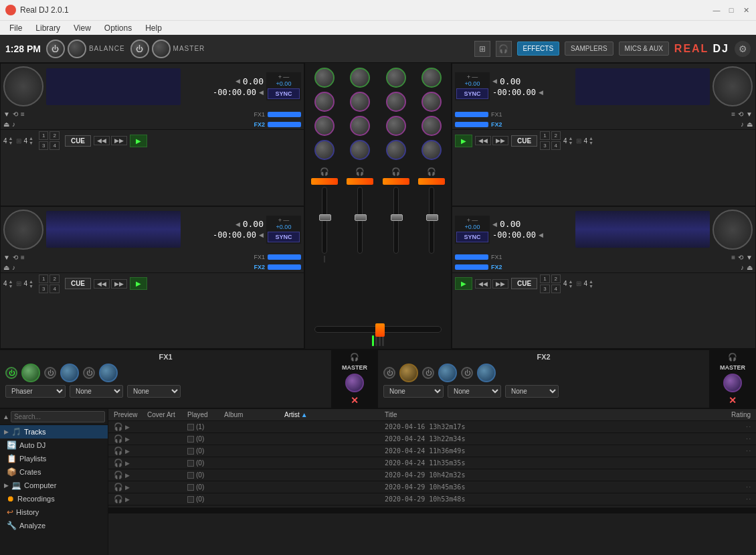  I want to click on deck1-hotcue-3: 3, so click(43, 146).